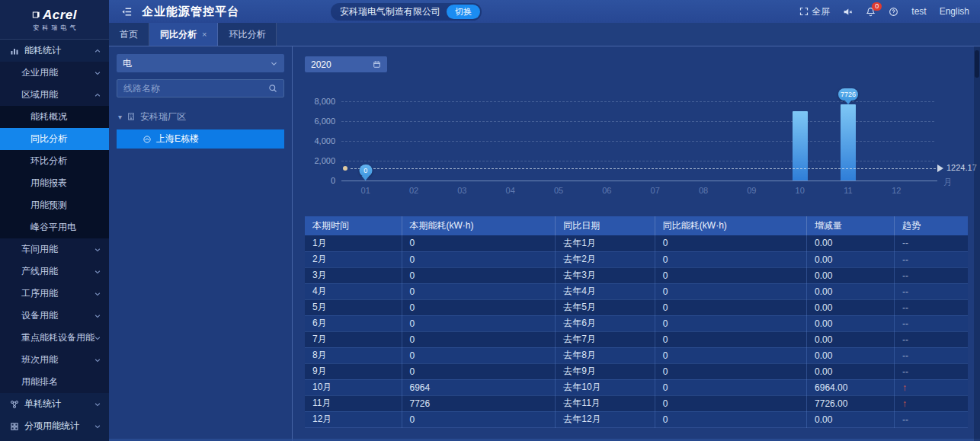 This screenshot has width=980, height=441. What do you see at coordinates (55, 117) in the screenshot?
I see `sidebar-item-3: 能耗概况` at bounding box center [55, 117].